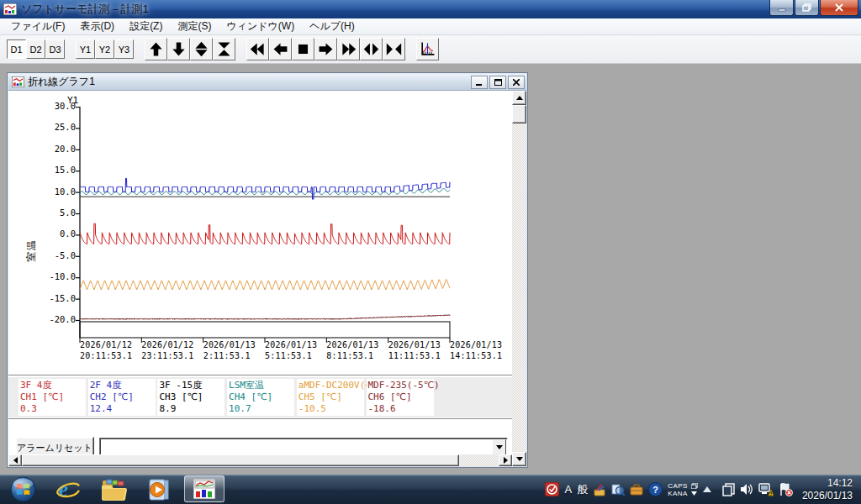 This screenshot has height=504, width=861. Describe the element at coordinates (807, 8) in the screenshot. I see `restore-button` at that location.